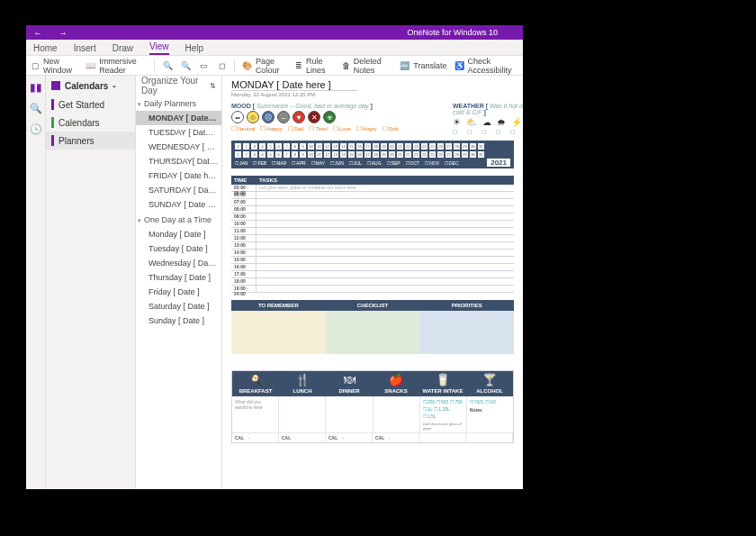  What do you see at coordinates (90, 86) in the screenshot?
I see `notebook-dropdown: Calendars⌄` at bounding box center [90, 86].